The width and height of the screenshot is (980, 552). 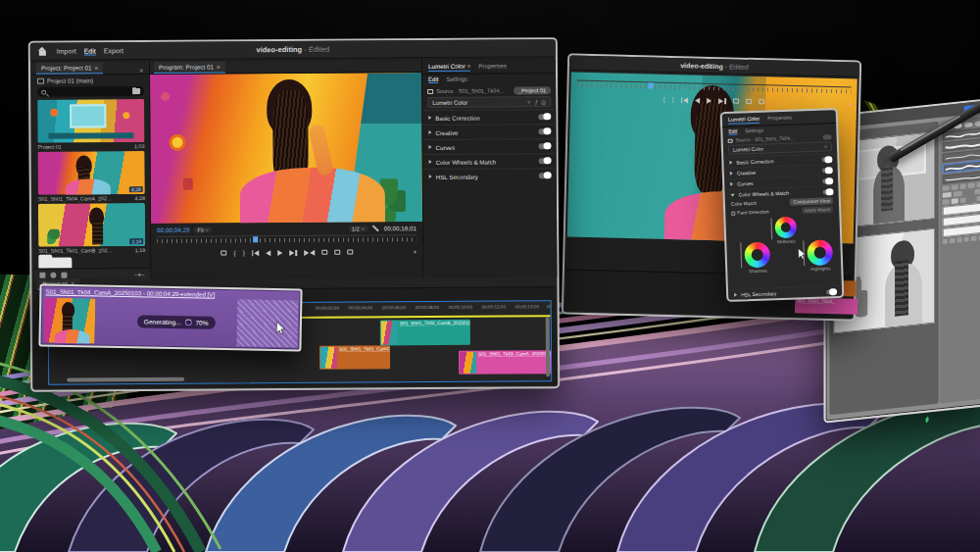 I want to click on tab-program: Program: Project 01≡, so click(x=190, y=67).